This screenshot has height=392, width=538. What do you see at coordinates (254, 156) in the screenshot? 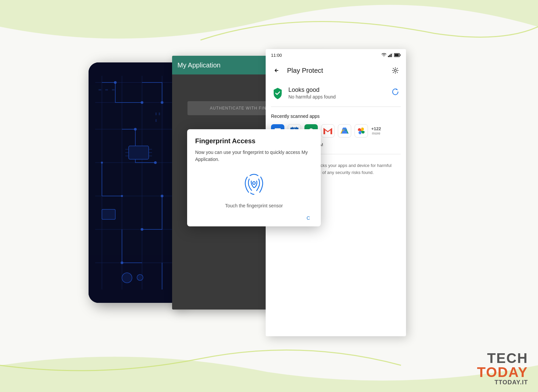
I see `dialog-description: Now you can use your fingerprint to quic…` at bounding box center [254, 156].